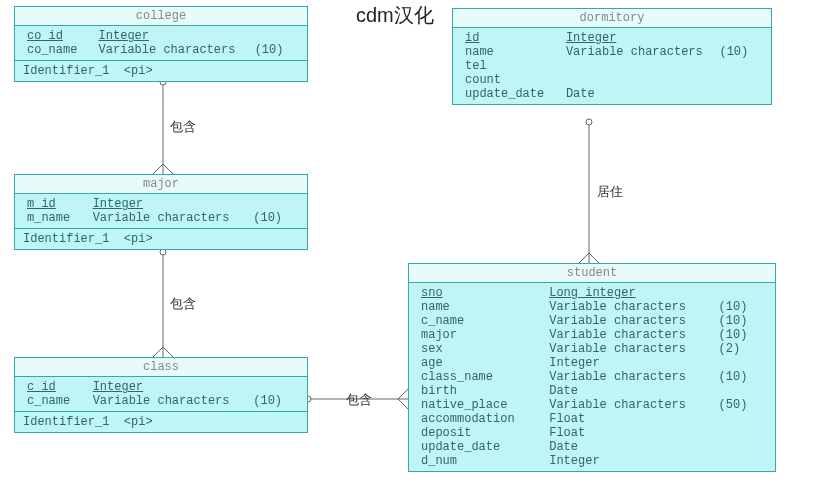  I want to click on entity-title: class, so click(161, 368).